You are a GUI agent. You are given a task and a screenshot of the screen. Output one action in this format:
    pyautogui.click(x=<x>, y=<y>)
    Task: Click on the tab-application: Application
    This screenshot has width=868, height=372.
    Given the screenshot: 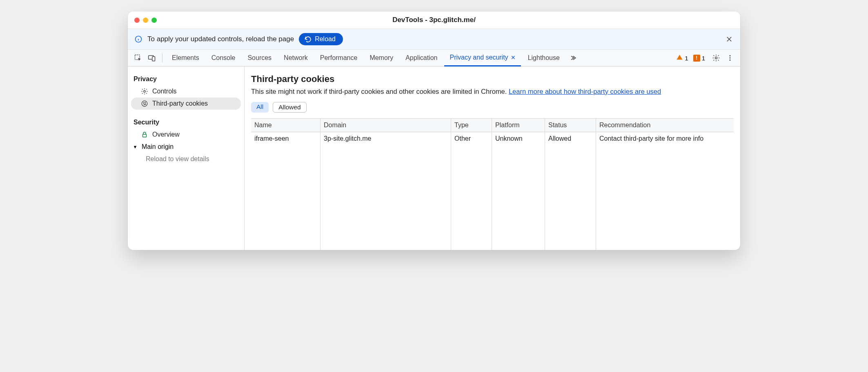 What is the action you would take?
    pyautogui.click(x=421, y=58)
    